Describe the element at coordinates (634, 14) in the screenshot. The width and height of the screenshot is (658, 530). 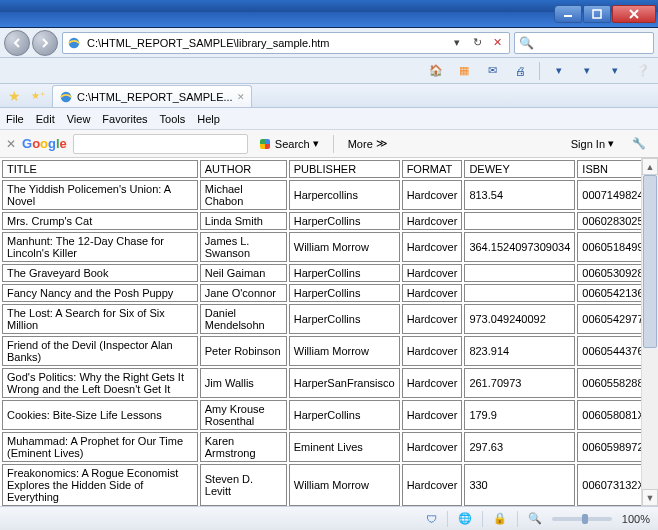
I see `close-button` at that location.